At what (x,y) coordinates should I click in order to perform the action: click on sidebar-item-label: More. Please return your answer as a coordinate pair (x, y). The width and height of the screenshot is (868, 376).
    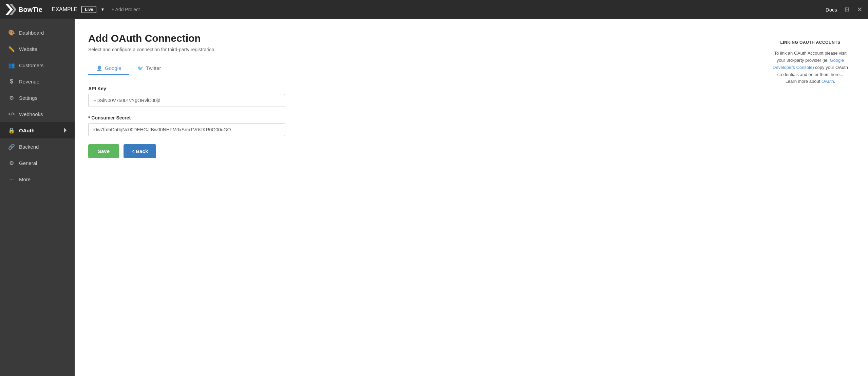
    Looking at the image, I should click on (25, 179).